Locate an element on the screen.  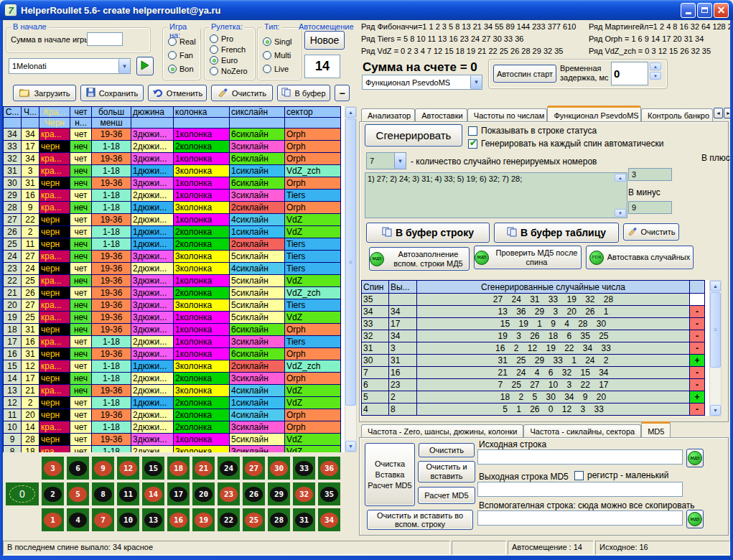
board-cell-17: 17 is located at coordinates (178, 494).